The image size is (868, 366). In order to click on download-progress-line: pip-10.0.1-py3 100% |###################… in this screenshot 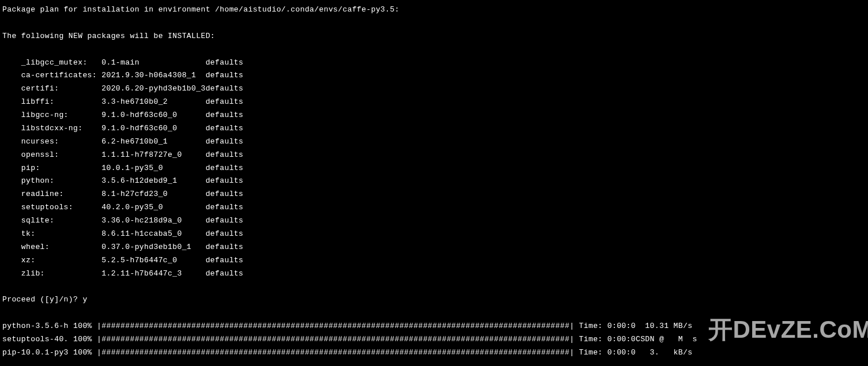, I will do `click(347, 353)`.